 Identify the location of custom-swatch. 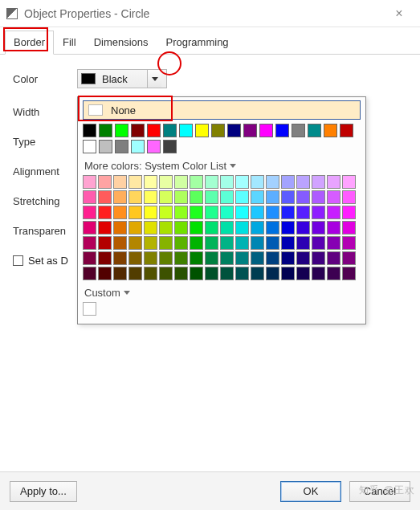
(90, 308).